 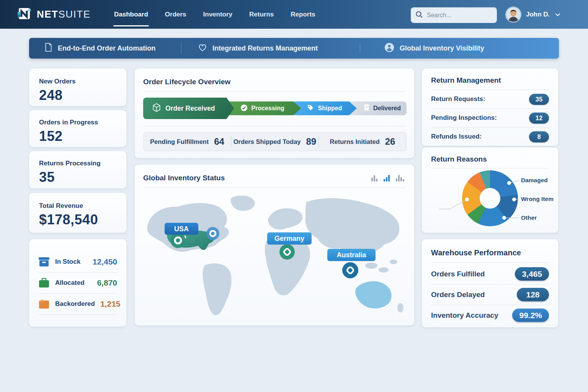 I want to click on return-row-refunds: Refunds Issued: 8, so click(x=490, y=137).